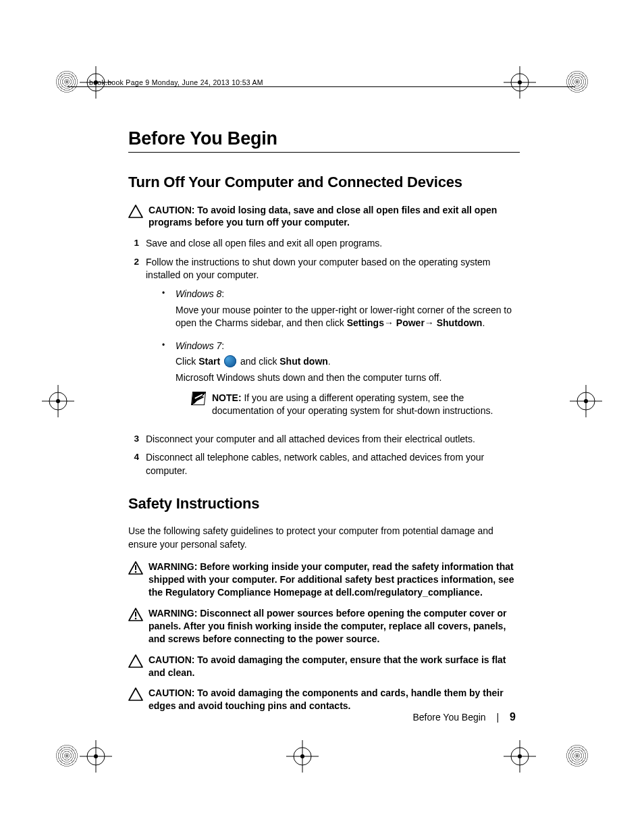 The width and height of the screenshot is (644, 834). What do you see at coordinates (341, 353) in the screenshot?
I see `sub-list: Windows 8: Move your mouse pointer to th…` at bounding box center [341, 353].